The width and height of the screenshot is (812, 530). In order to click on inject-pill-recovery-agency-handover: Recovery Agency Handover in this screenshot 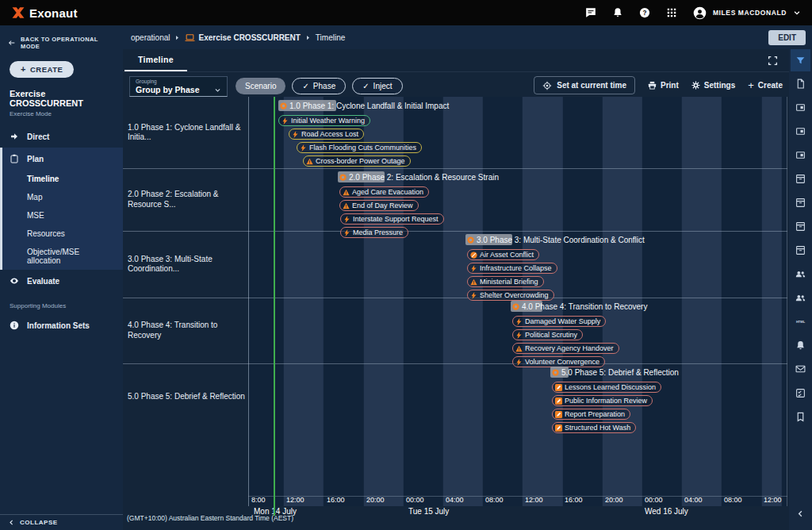, I will do `click(566, 348)`.